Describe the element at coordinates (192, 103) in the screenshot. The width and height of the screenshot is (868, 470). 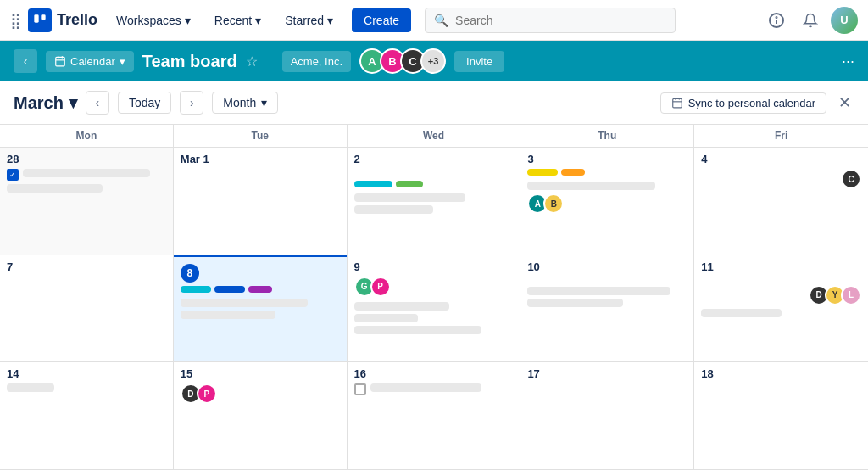
I see `next-month-button: ›` at that location.